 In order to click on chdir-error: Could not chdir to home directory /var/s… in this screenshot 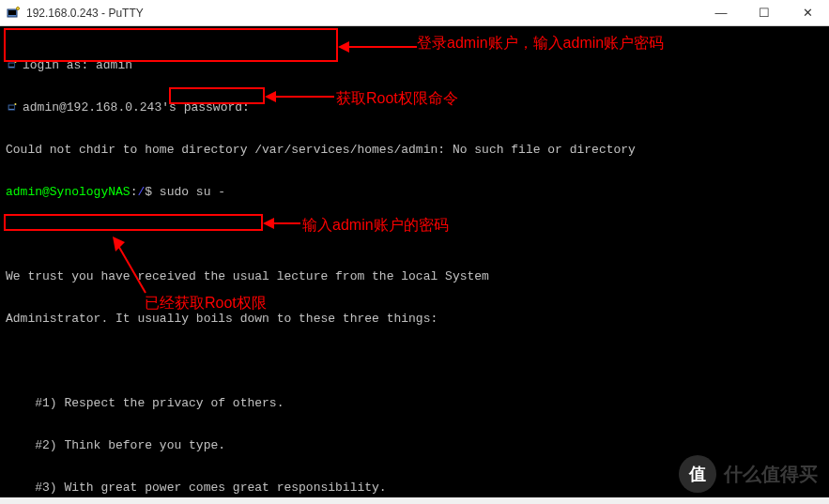, I will do `click(415, 150)`.